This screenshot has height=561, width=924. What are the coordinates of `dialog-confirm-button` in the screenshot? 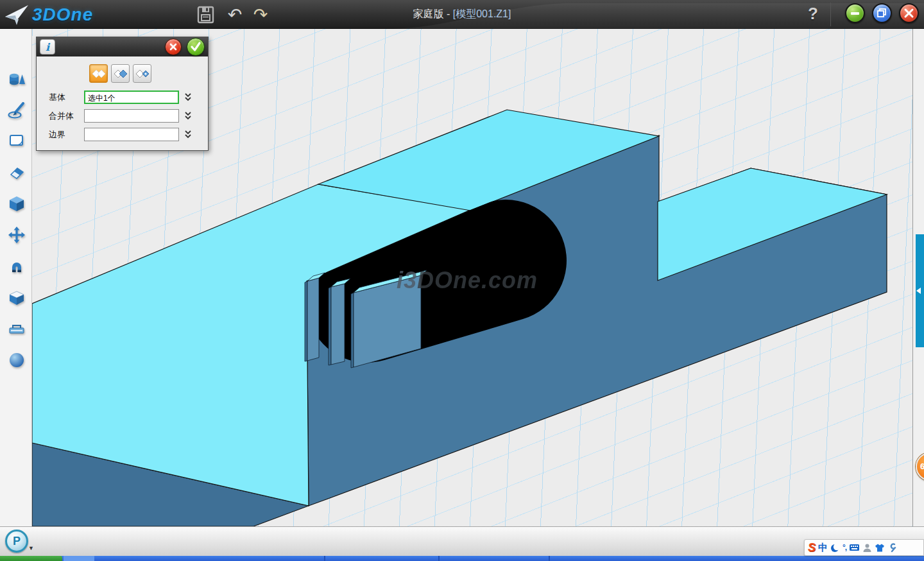 It's located at (196, 47).